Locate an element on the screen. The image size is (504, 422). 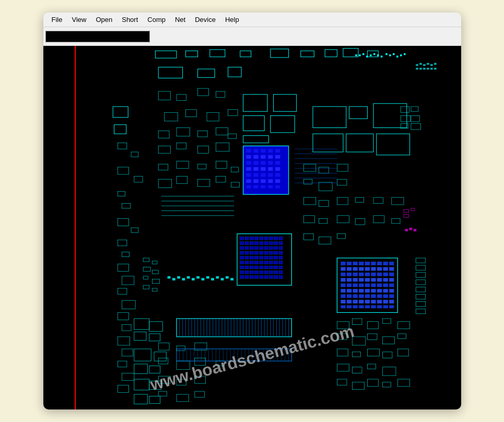
red-line is located at coordinates (75, 228).